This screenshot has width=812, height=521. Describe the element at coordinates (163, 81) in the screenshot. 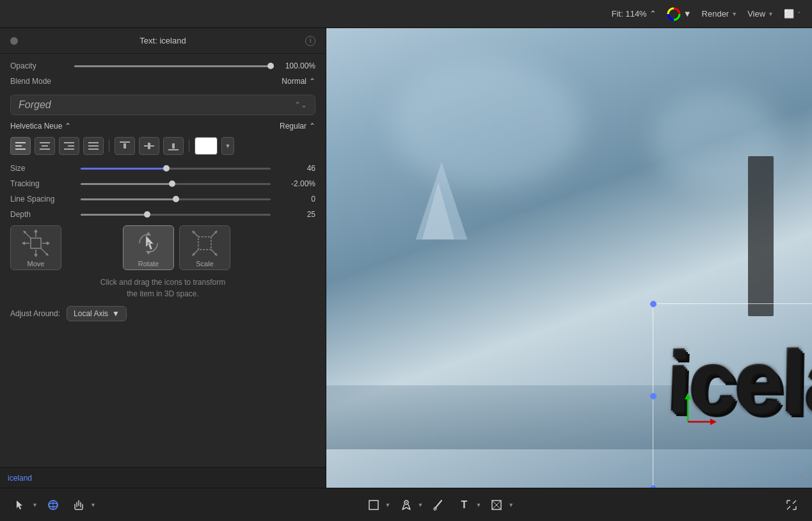

I see `blend-mode-row: Blend Mode Normal ⌃` at that location.